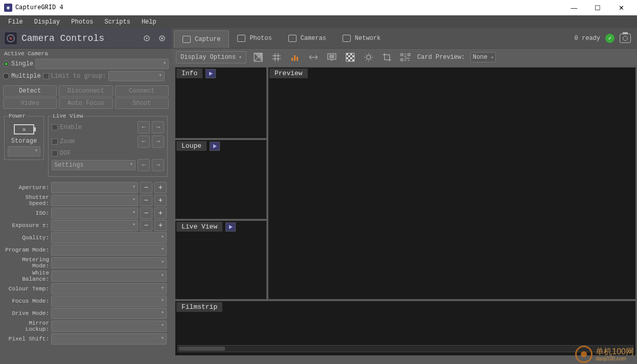 This screenshot has width=637, height=364. Describe the element at coordinates (94, 165) in the screenshot. I see `lv-settings-select: Settings` at that location.